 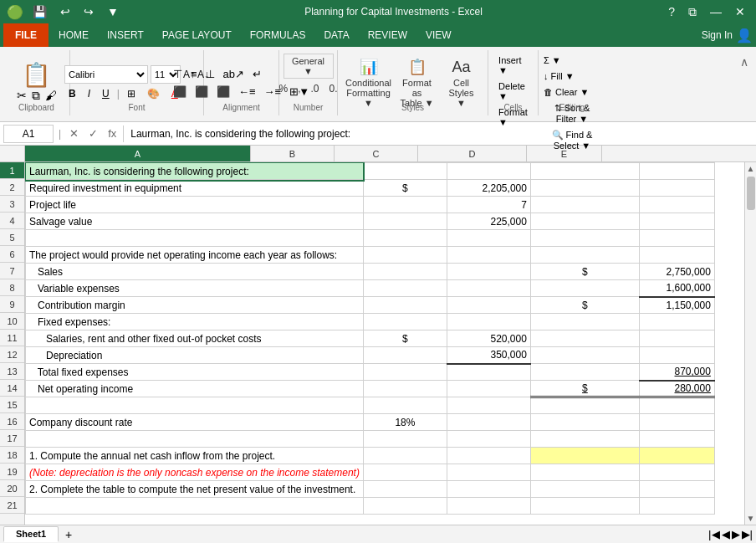 I want to click on cell-A11: Salaries, rent and other fixed out-of po…, so click(x=195, y=339).